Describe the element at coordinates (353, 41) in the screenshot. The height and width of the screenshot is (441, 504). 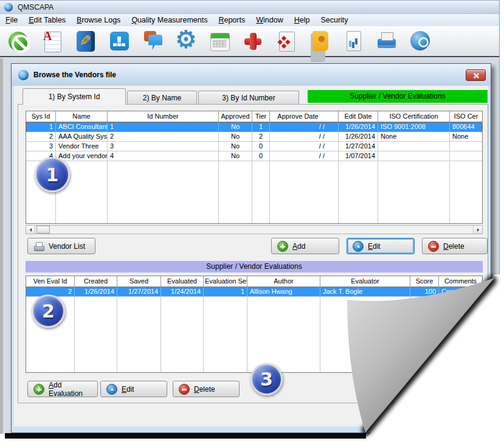
I see `chart-report-icon` at that location.